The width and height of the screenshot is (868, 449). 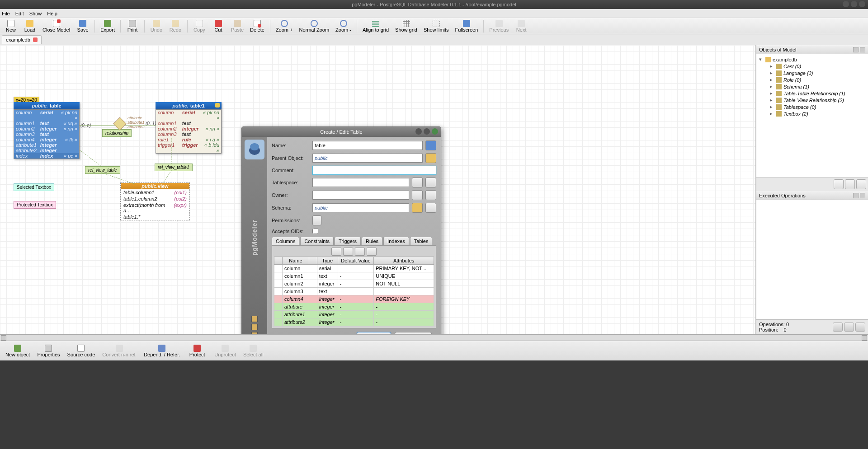 I want to click on table-row: attribute1integer--, so click(x=354, y=314).